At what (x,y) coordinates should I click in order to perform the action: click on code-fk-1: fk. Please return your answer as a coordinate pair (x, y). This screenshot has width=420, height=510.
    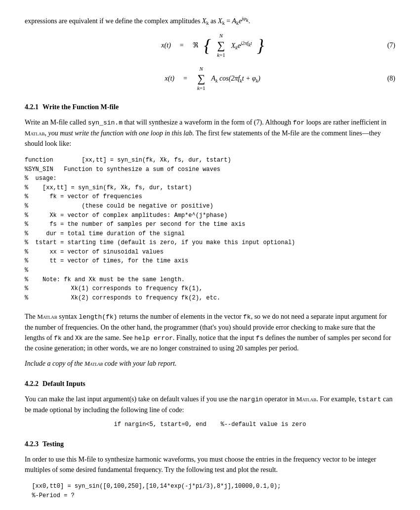
    Looking at the image, I should click on (247, 317).